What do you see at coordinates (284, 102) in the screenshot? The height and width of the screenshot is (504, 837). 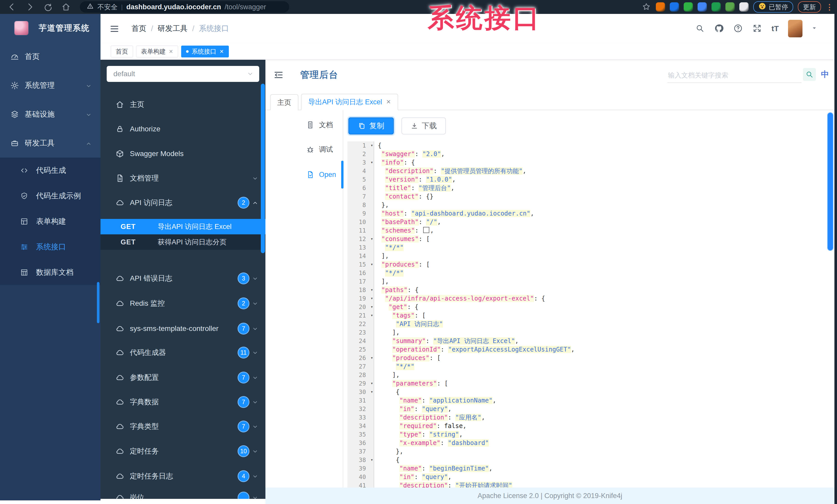 I see `doc-tab-0: 主页` at bounding box center [284, 102].